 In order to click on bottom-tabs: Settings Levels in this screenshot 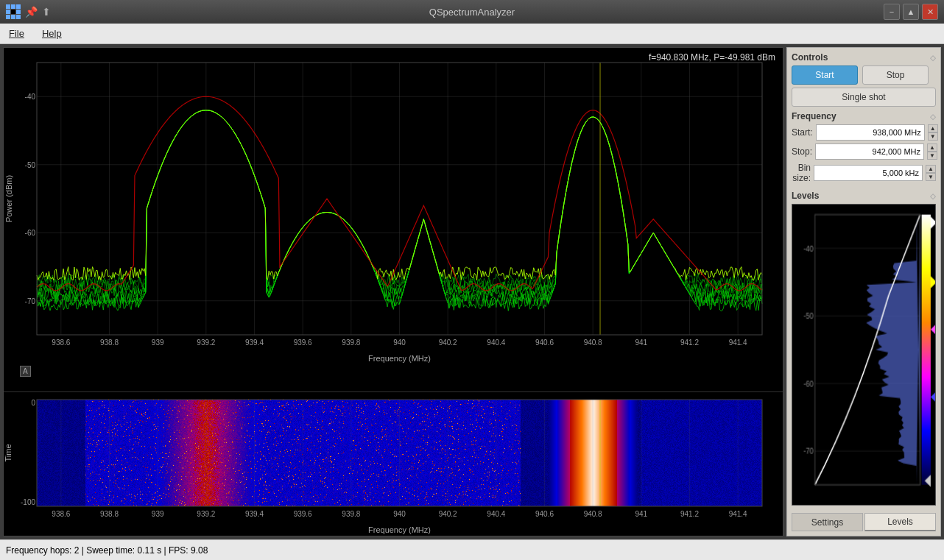, I will do `click(864, 522)`.